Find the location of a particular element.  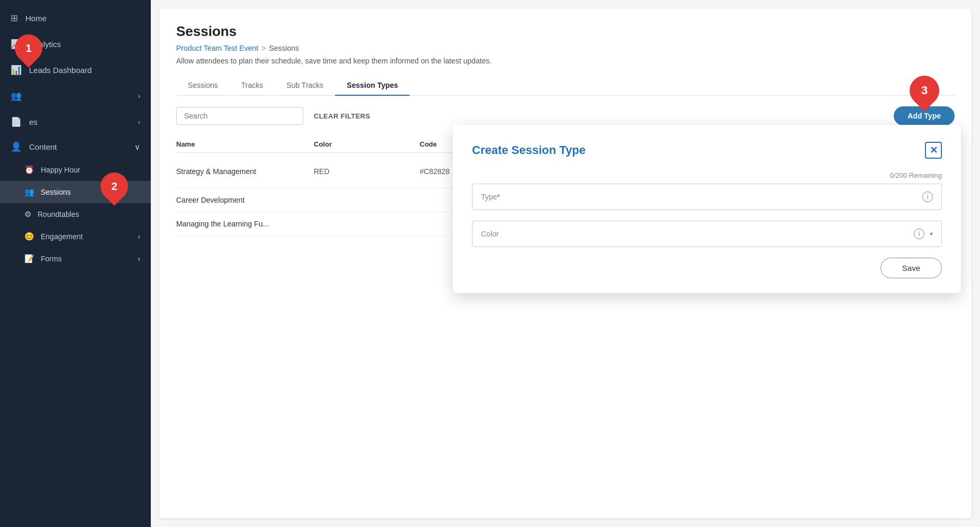

sessions-icon: 👥 is located at coordinates (30, 192).